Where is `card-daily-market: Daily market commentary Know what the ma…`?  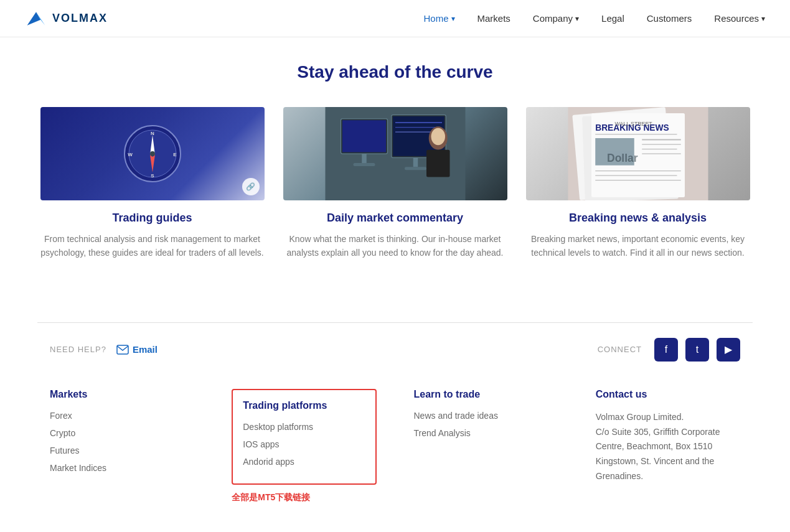 card-daily-market: Daily market commentary Know what the ma… is located at coordinates (395, 184).